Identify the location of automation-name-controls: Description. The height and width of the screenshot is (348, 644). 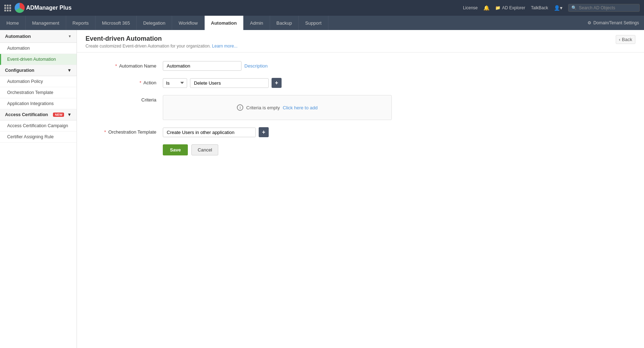
(215, 66).